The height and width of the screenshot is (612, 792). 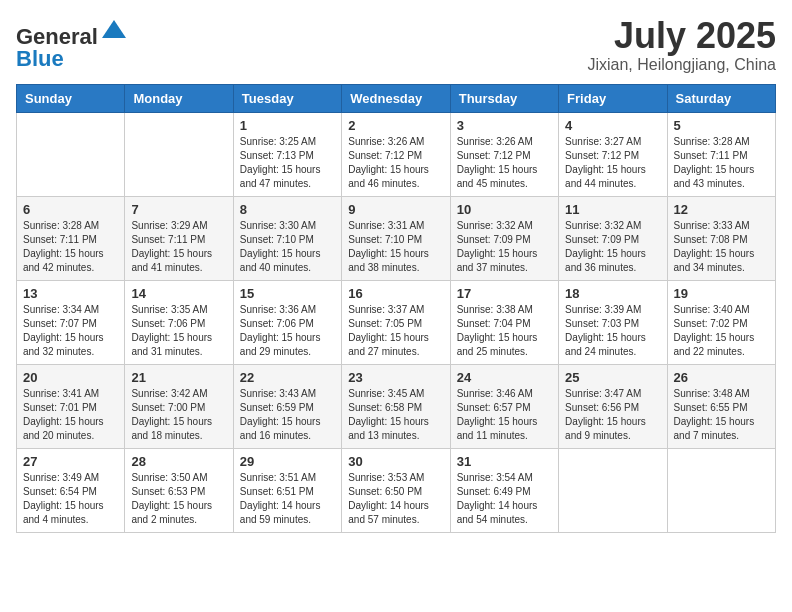 What do you see at coordinates (287, 490) in the screenshot?
I see `calendar-cell: 29Sunrise: 3:51 AM Sunset: 6:51 PM Dayli…` at bounding box center [287, 490].